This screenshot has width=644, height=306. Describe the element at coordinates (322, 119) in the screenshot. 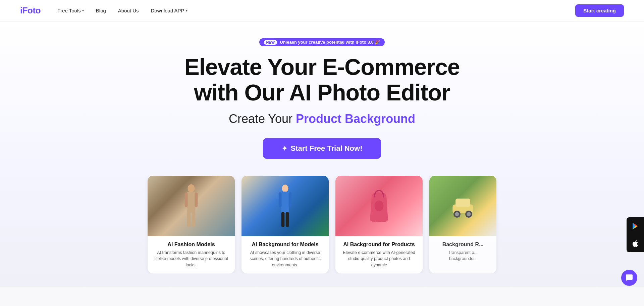

I see `hero-subtitle: Create Your Product Background` at that location.